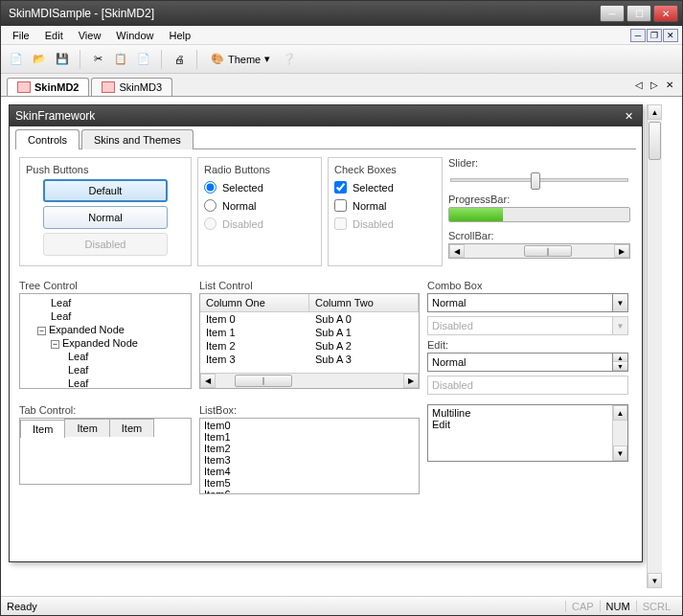 The image size is (683, 616). Describe the element at coordinates (309, 471) in the screenshot. I see `list-item: Item4` at that location.